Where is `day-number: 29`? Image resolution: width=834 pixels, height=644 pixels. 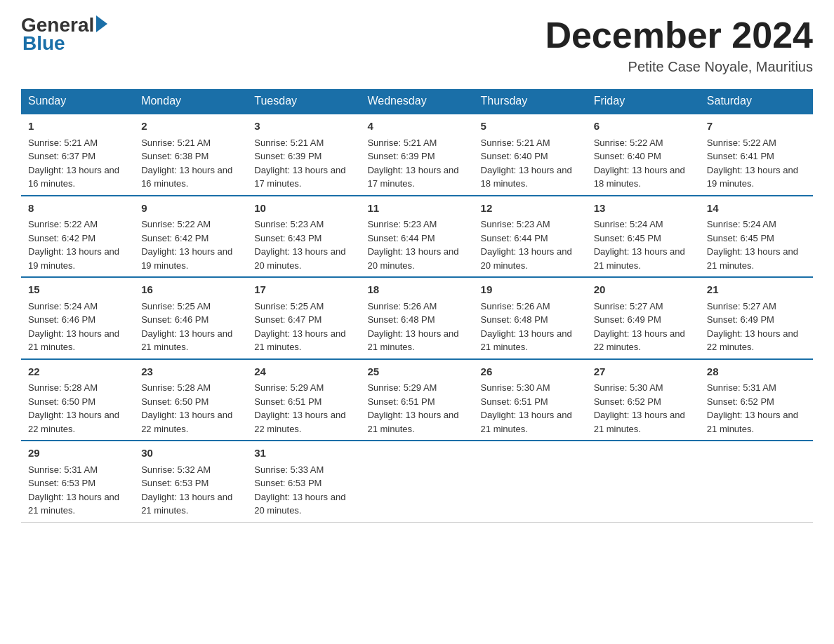
day-number: 29 is located at coordinates (77, 453).